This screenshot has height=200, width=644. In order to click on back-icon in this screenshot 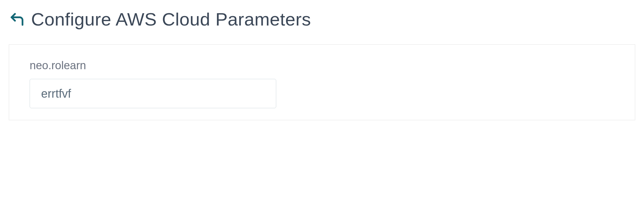, I will do `click(17, 19)`.